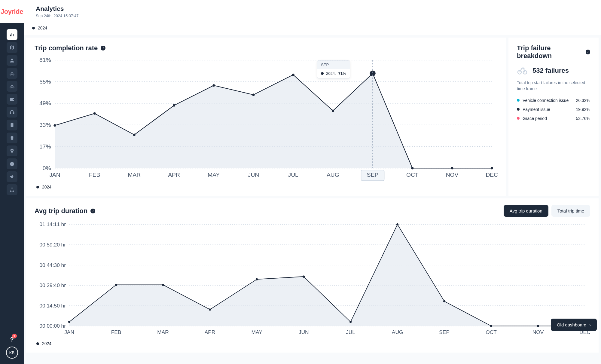  I want to click on tooltip-value: 71%, so click(342, 73).